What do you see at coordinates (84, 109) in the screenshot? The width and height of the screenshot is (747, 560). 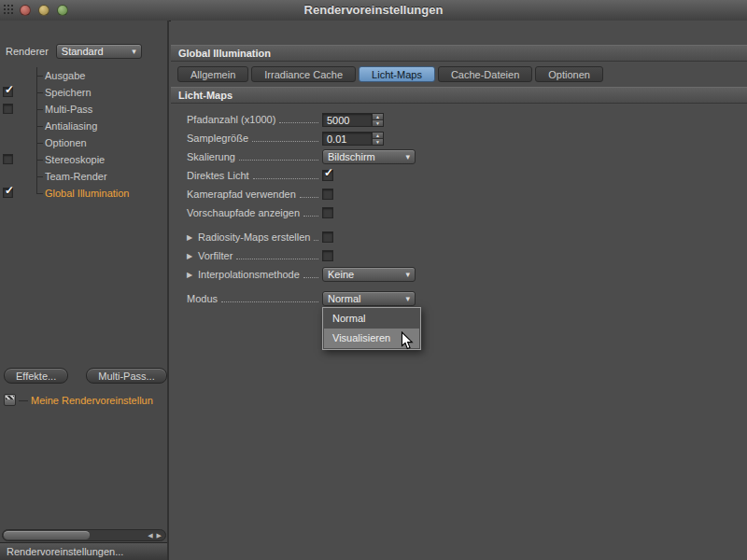 I see `sidebar-item-multi-pass: Multi-Pass` at bounding box center [84, 109].